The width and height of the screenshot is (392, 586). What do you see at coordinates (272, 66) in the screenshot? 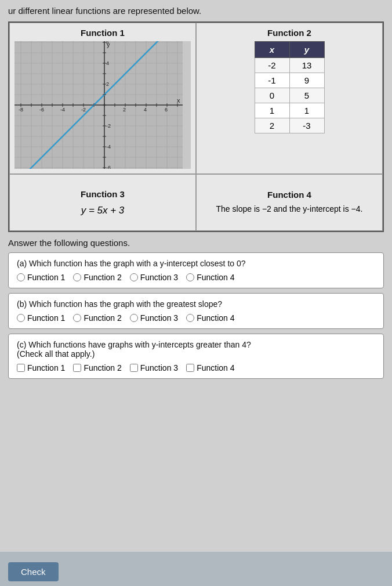
I see `table-cell: -2` at bounding box center [272, 66].